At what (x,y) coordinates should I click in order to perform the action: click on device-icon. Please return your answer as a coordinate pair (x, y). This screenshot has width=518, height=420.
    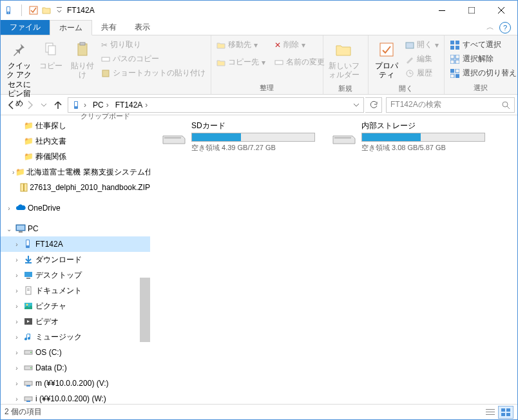
    Looking at the image, I should click on (10, 10).